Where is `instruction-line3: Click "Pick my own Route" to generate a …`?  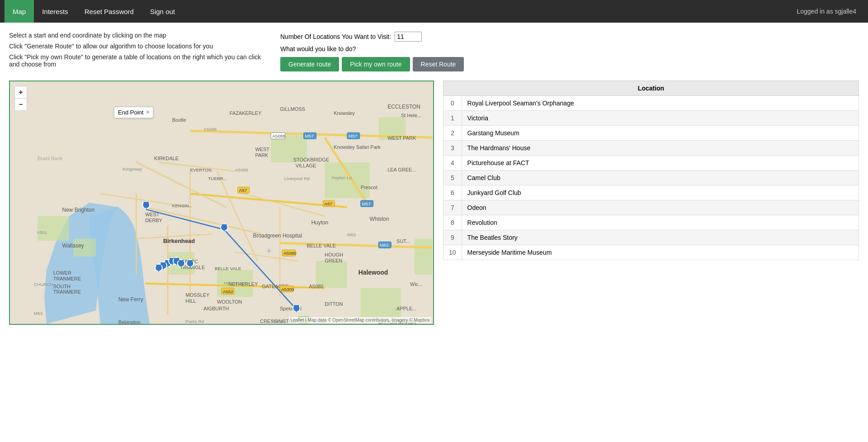 instruction-line3: Click "Pick my own Route" to generate a … is located at coordinates (136, 61).